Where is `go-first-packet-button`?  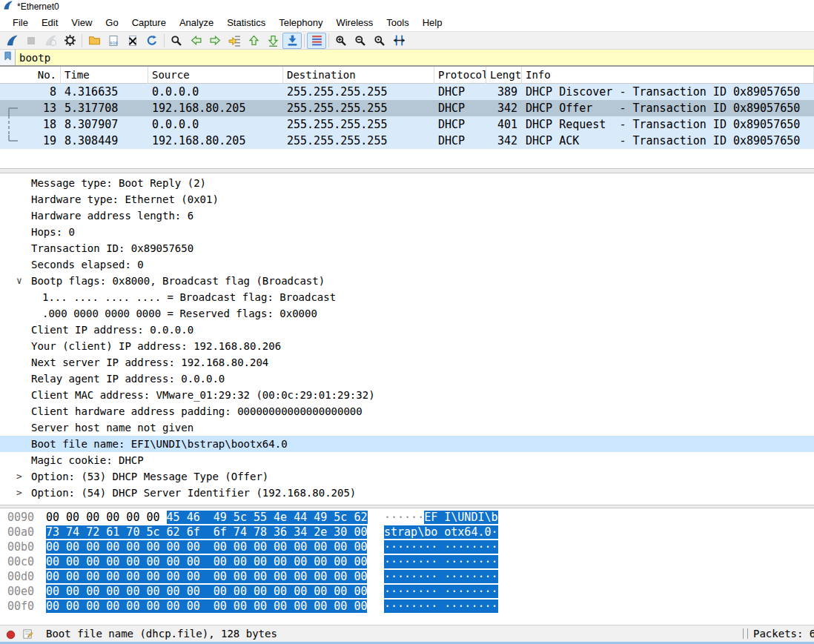
go-first-packet-button is located at coordinates (254, 41).